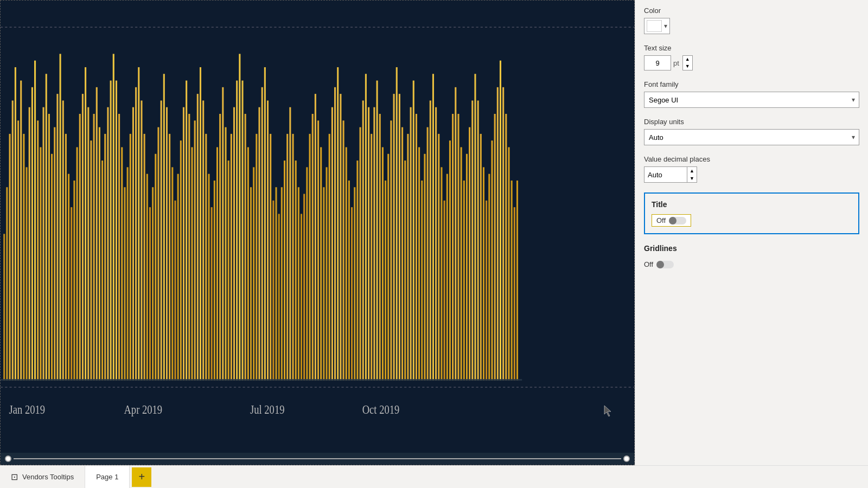 The height and width of the screenshot is (488, 868). Describe the element at coordinates (752, 169) in the screenshot. I see `value-decimal-section: Value decimal places ▲ ▼` at that location.